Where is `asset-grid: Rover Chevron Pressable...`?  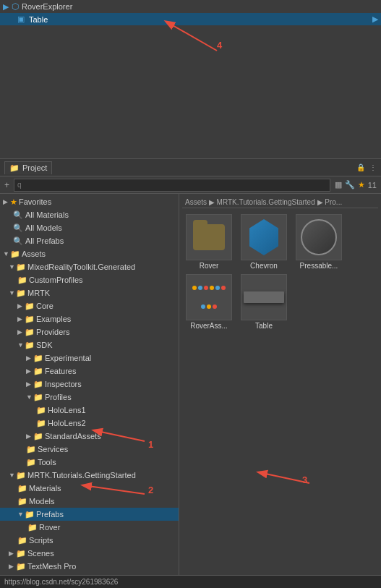 asset-grid: Rover Chevron Pressable... is located at coordinates (281, 272).